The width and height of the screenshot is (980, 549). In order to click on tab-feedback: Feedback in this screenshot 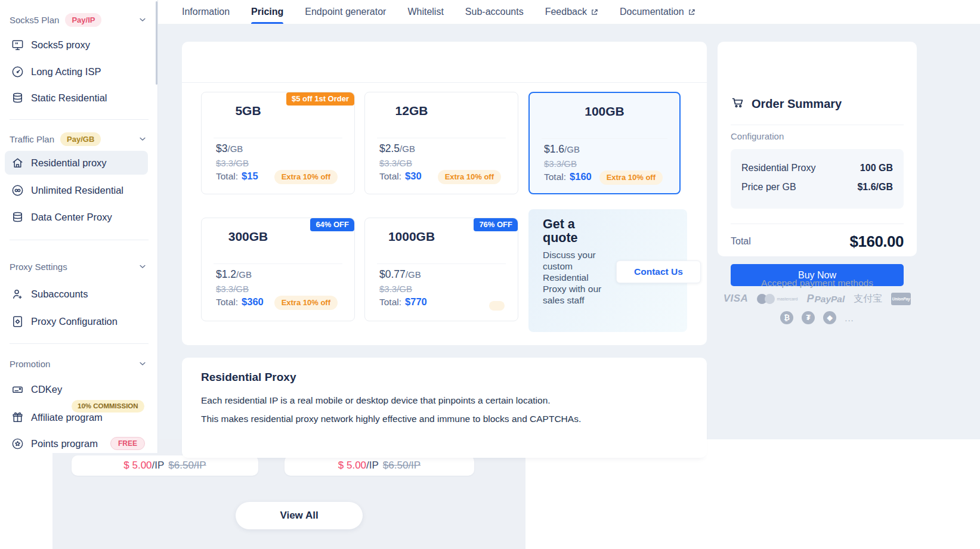, I will do `click(571, 12)`.